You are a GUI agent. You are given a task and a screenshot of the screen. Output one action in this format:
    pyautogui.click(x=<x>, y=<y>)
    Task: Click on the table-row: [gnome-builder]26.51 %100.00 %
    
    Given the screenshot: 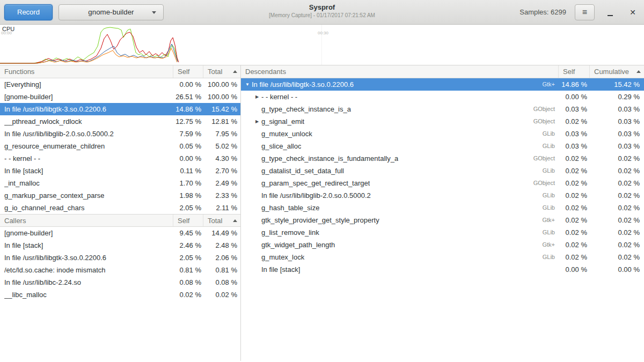 What is the action you would take?
    pyautogui.click(x=120, y=97)
    